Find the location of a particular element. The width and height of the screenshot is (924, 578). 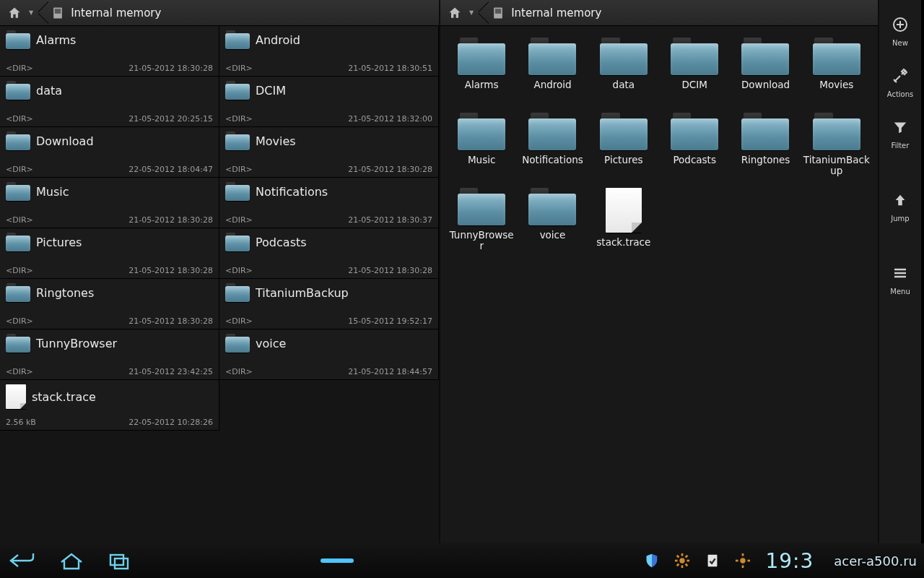

grid-item: voice is located at coordinates (552, 223).